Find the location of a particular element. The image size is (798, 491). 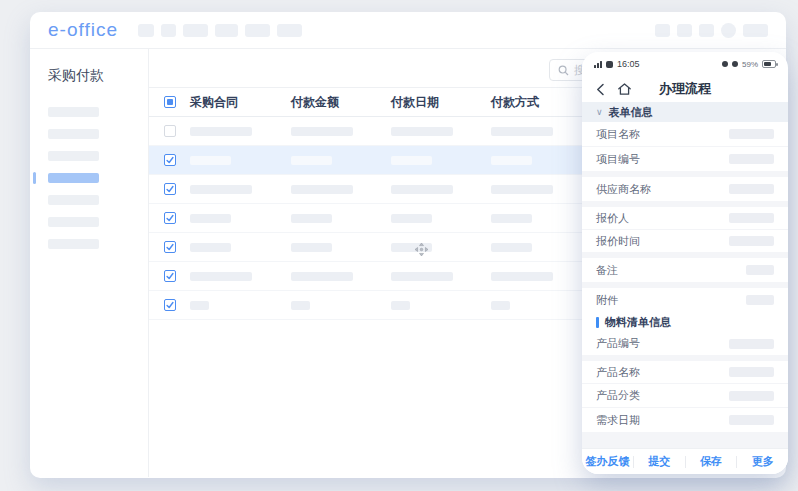

field-quoter: 报价人 is located at coordinates (685, 218).